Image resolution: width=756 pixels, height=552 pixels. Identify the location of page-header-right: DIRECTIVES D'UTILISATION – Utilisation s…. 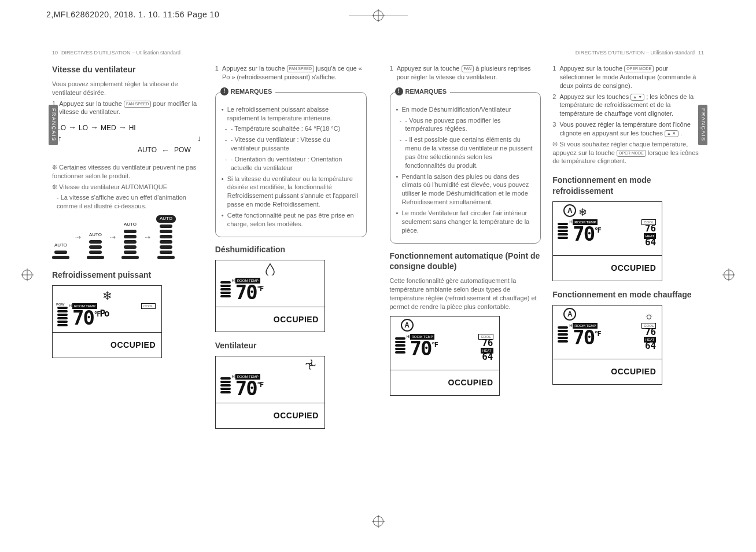
(547, 53).